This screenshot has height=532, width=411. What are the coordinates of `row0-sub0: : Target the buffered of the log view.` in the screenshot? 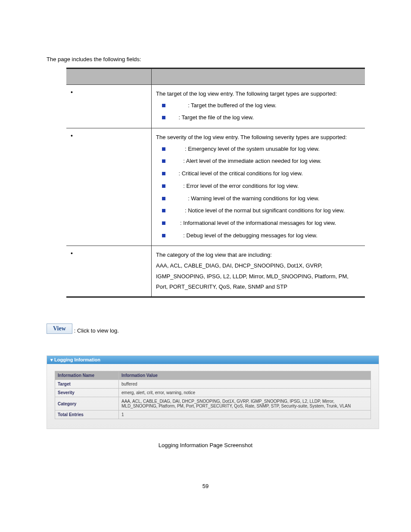 It's located at (261, 106).